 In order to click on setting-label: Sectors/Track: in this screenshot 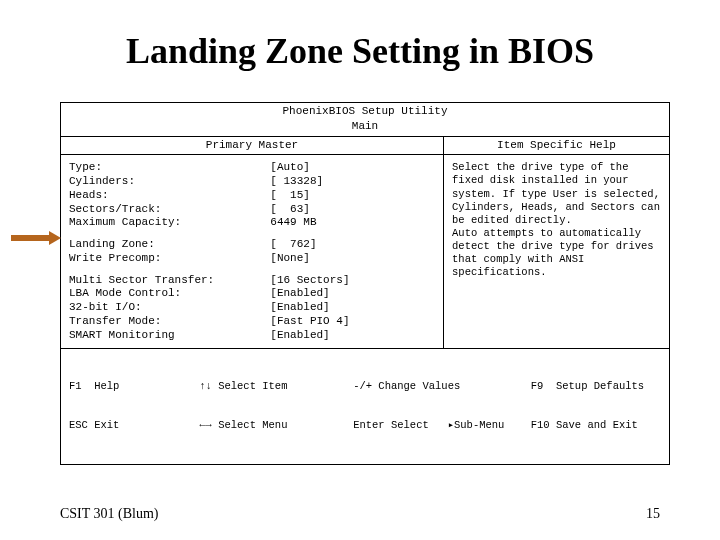, I will do `click(170, 210)`.